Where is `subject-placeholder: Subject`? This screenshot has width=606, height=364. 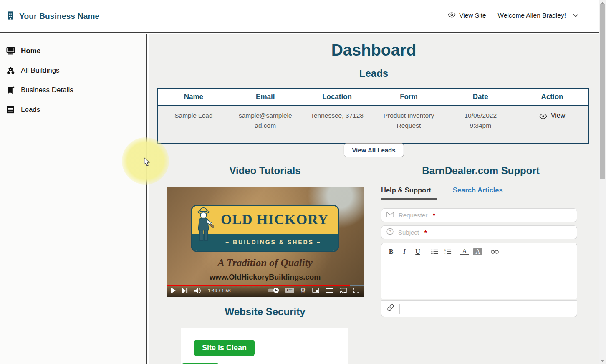 subject-placeholder: Subject is located at coordinates (409, 232).